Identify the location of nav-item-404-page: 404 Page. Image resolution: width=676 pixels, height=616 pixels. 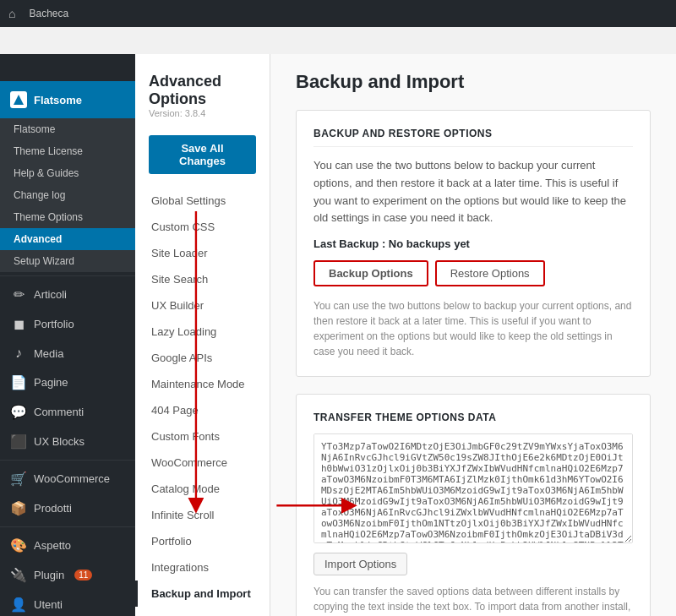
(203, 411).